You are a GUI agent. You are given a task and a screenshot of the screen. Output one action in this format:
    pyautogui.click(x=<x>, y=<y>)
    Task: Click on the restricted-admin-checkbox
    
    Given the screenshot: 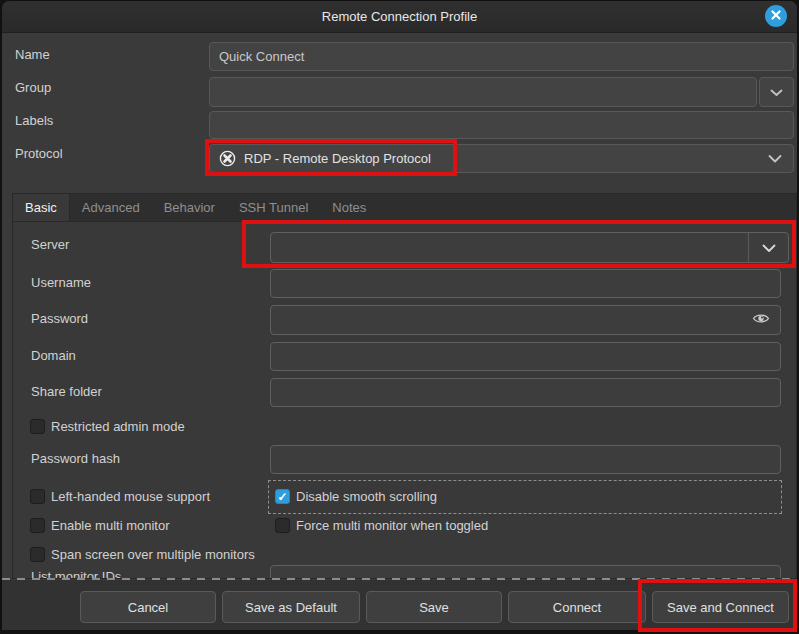 What is the action you would take?
    pyautogui.click(x=38, y=426)
    